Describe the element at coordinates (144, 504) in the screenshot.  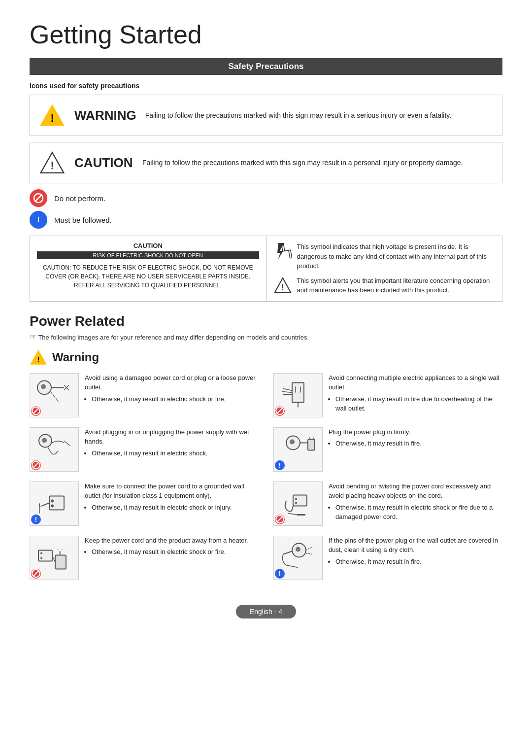
I see `power-item-3: ! Make sure to connect the power cord to…` at that location.